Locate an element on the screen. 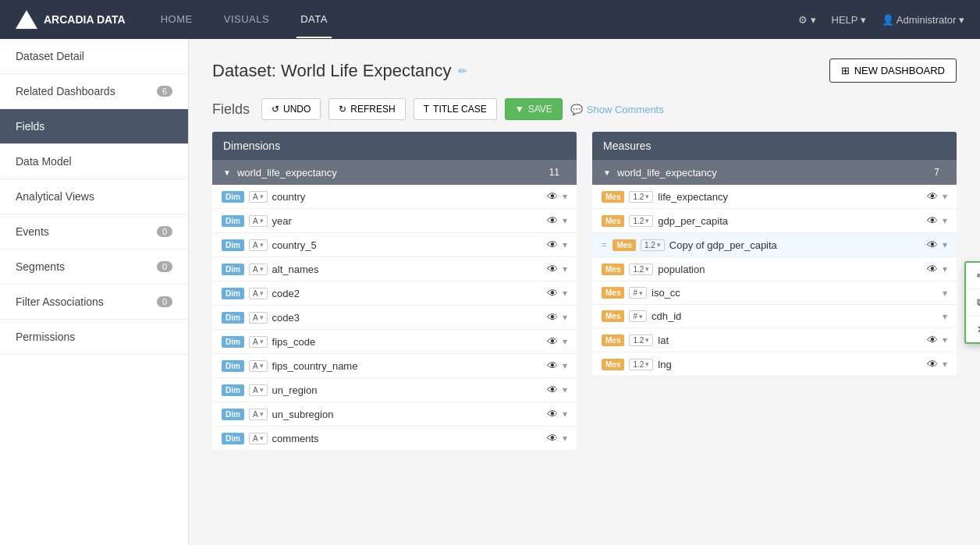 This screenshot has height=545, width=980. sidebar-item-filter-associations: Filter Associations 0 is located at coordinates (94, 303).